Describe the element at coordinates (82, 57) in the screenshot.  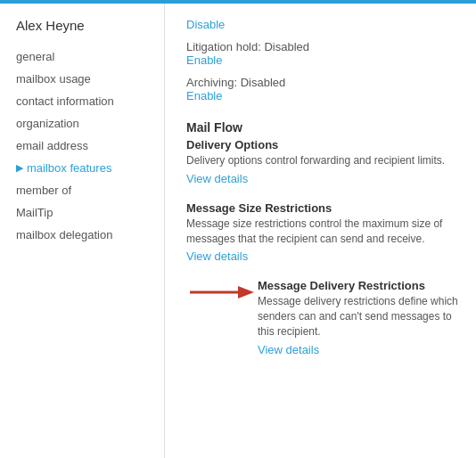
I see `sidebar-item-general: general` at that location.